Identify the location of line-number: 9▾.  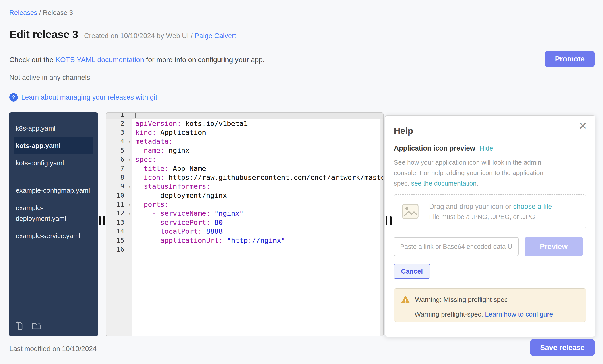
(119, 186).